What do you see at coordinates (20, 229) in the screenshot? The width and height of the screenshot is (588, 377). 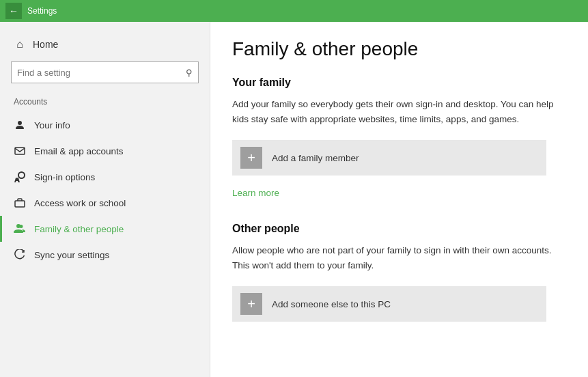 I see `people-icon` at bounding box center [20, 229].